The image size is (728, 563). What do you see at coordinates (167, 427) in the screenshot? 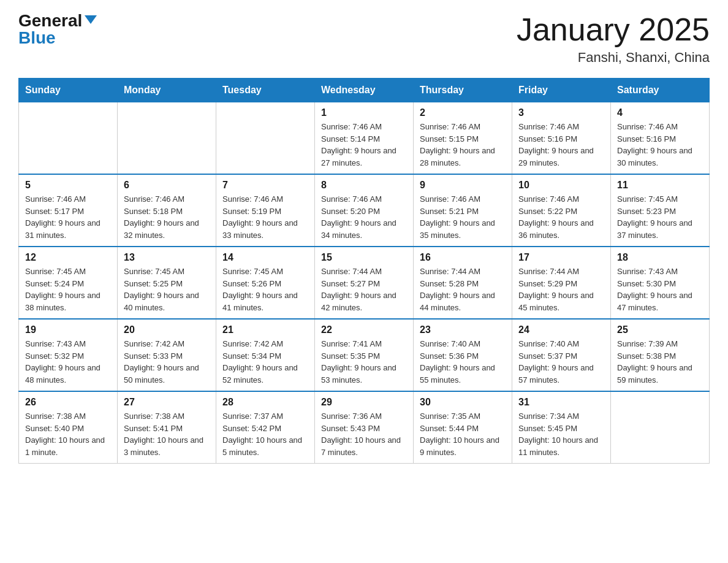
I see `calendar-cell: 27Sunrise: 7:38 AMSunset: 5:41 PMDayligh…` at bounding box center [167, 427].